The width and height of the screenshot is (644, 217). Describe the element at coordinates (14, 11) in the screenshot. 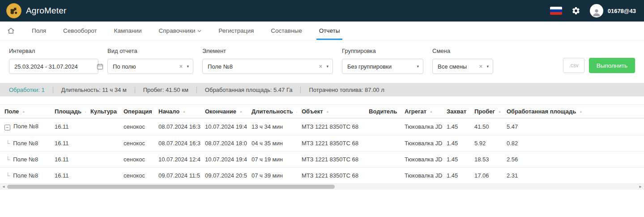

I see `tractor-glyph` at that location.